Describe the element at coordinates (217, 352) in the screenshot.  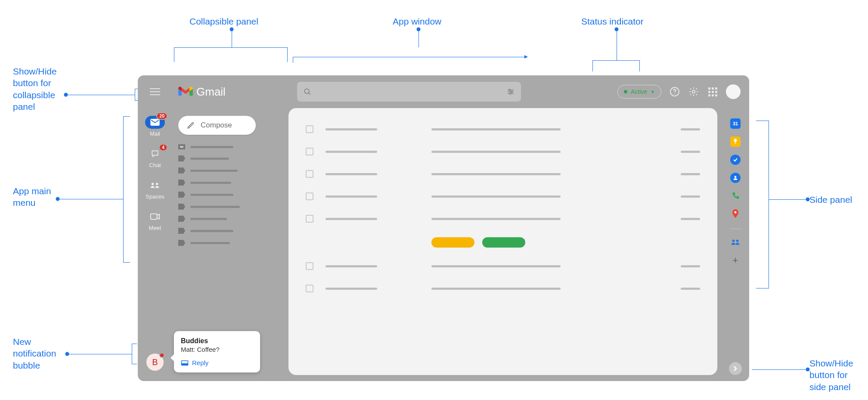
I see `notification-card: Buddies Matt: Coffee? Reply` at that location.